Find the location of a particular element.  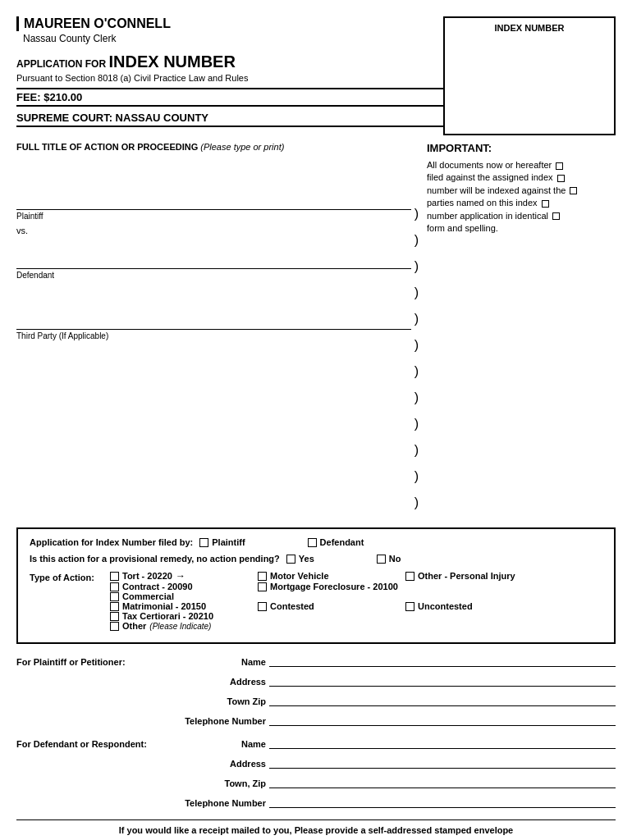

third-party-label: Third Party (If Applicable) is located at coordinates (213, 336).